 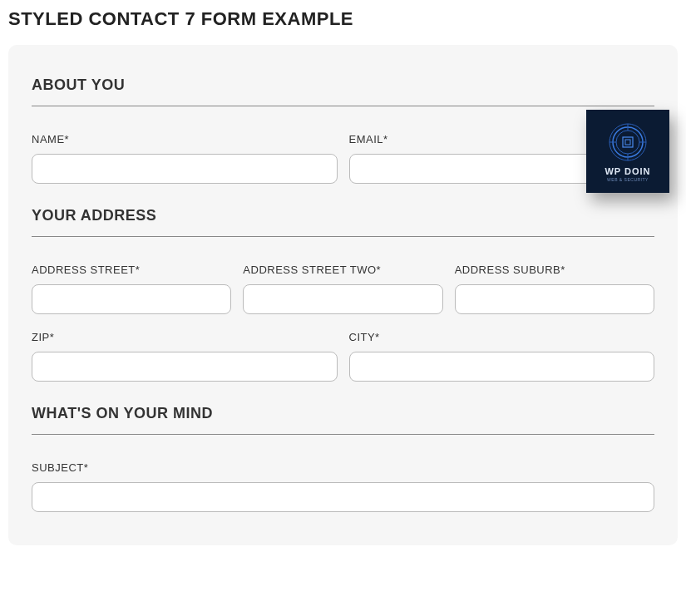 I want to click on field-street: ADDRESS STREET*, so click(x=131, y=289).